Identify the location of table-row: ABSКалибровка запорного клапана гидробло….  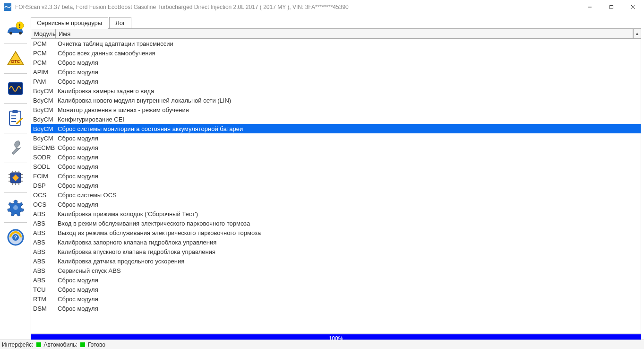
(336, 242).